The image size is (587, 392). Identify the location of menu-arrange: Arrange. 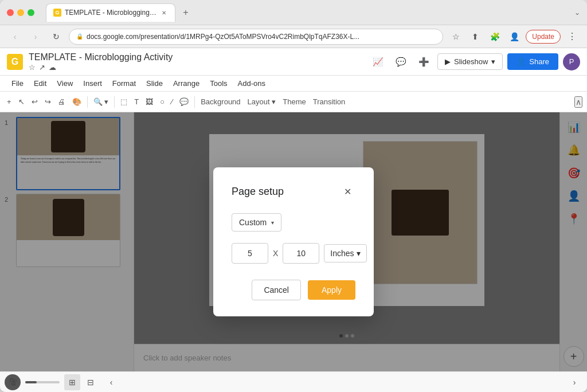
(186, 84).